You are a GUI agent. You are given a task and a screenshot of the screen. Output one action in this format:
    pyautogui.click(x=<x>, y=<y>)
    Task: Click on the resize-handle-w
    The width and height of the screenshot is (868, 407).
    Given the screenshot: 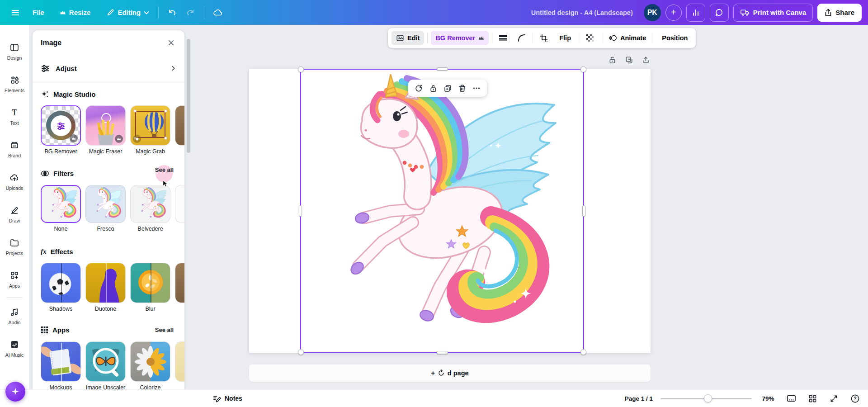 What is the action you would take?
    pyautogui.click(x=300, y=211)
    